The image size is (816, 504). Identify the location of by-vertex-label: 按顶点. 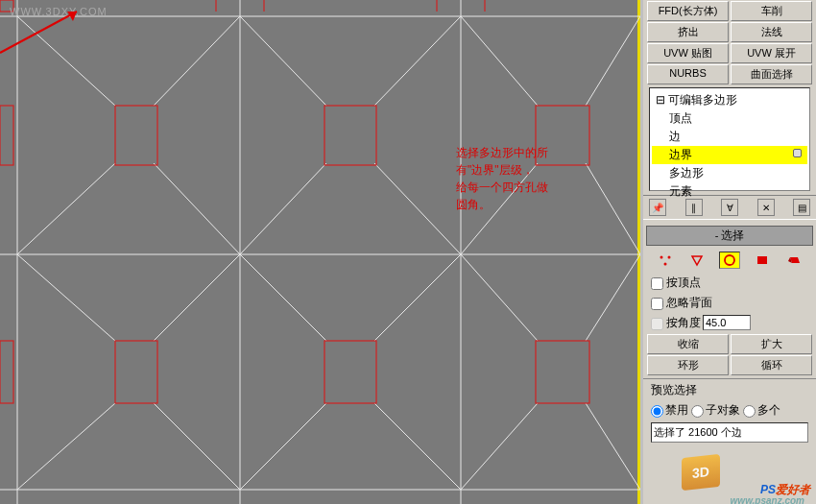
(684, 282).